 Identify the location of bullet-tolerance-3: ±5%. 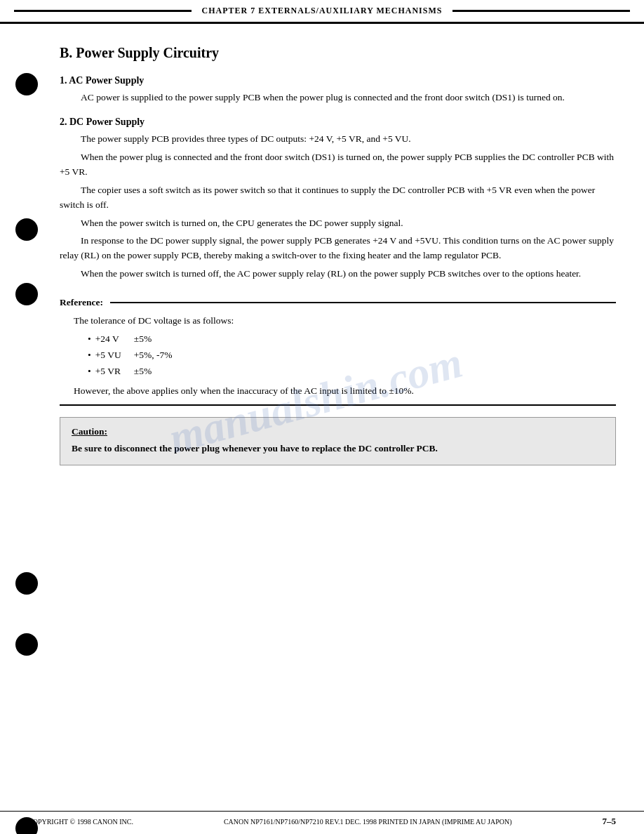
(143, 372).